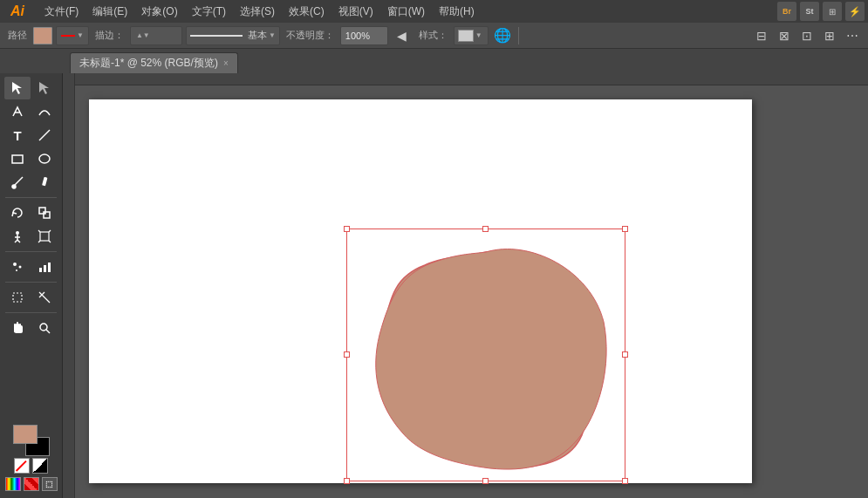 The height and width of the screenshot is (498, 868). What do you see at coordinates (625, 354) in the screenshot?
I see `handle-mid-right` at bounding box center [625, 354].